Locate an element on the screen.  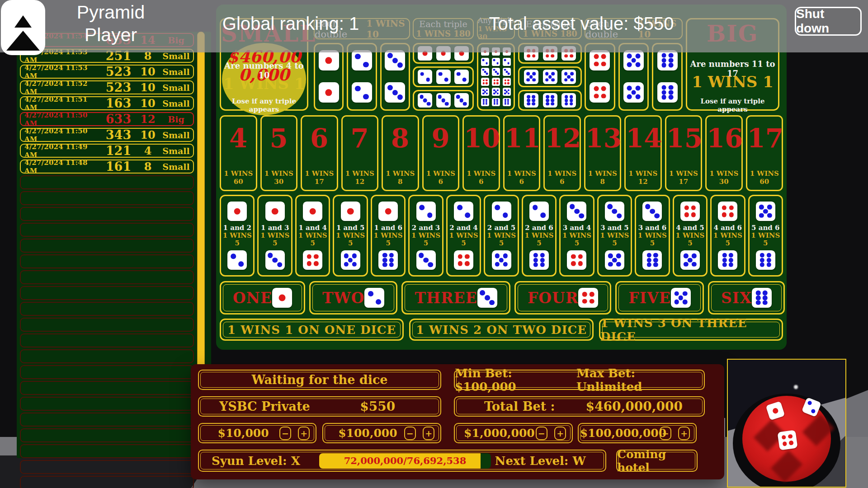
round-status: Waiting for the dice is located at coordinates (320, 380).